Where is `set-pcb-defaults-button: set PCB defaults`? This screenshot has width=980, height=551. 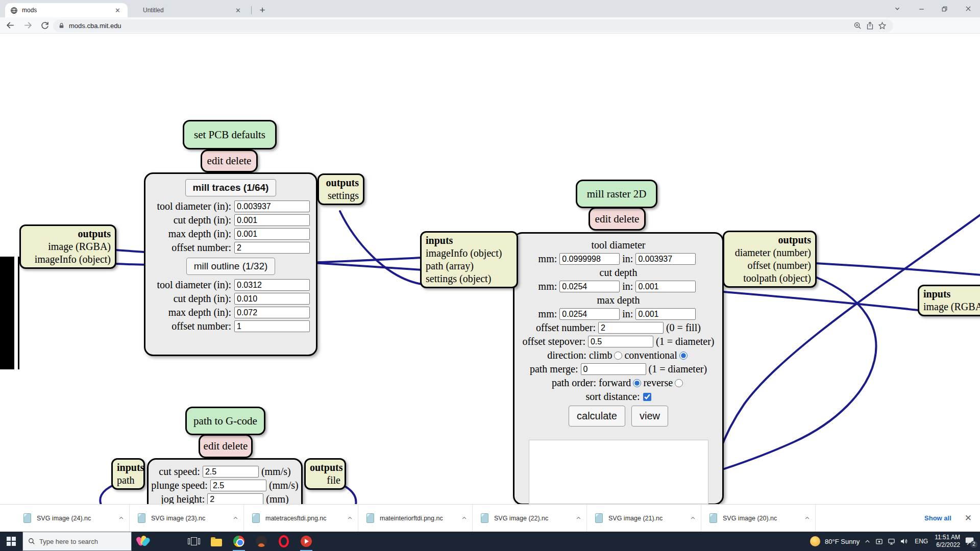
set-pcb-defaults-button: set PCB defaults is located at coordinates (230, 135).